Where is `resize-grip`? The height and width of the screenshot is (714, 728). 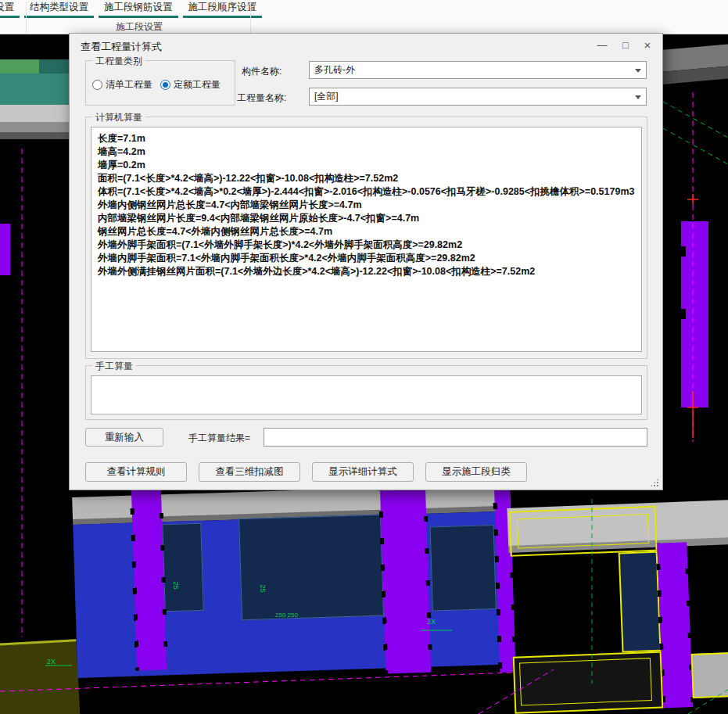
resize-grip is located at coordinates (654, 483).